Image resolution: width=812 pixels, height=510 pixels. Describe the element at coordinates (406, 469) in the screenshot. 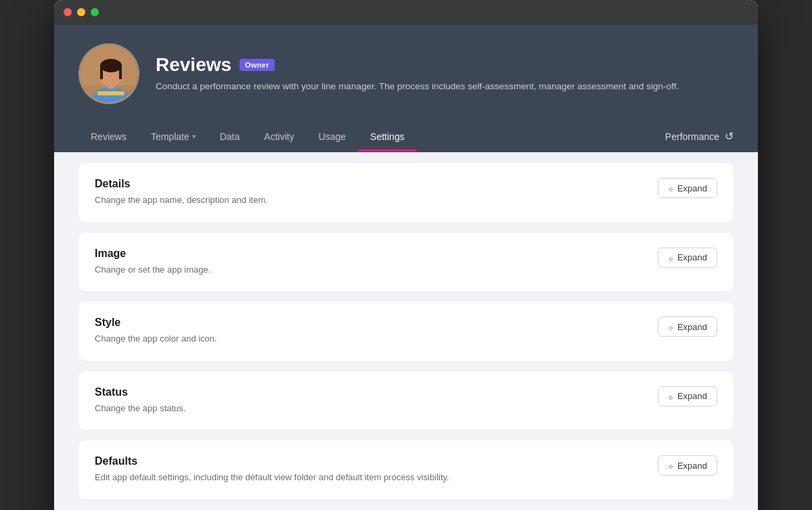

I see `defaults-section: Defaults Edit app default settings, incl…` at that location.